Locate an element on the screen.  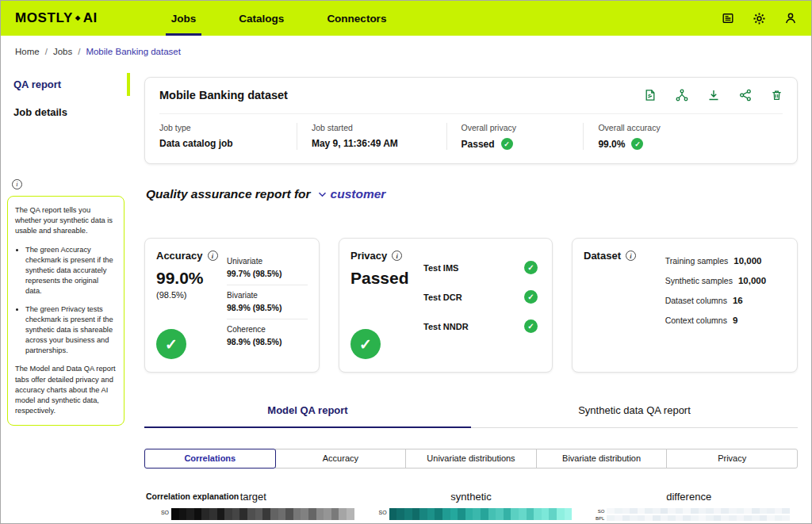
metric-bivariate: Bivariate 98.9% (98.5%) is located at coordinates (267, 301).